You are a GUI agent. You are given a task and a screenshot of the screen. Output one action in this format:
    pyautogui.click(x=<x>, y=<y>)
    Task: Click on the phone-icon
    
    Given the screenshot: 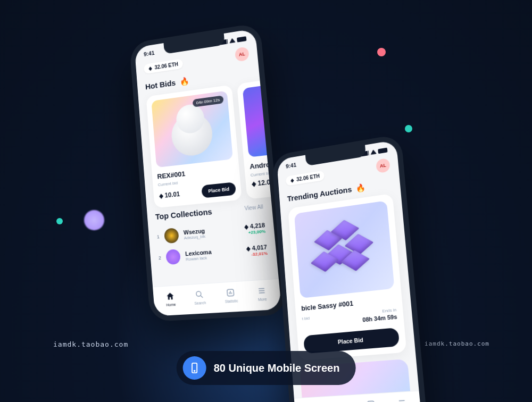 What is the action you would take?
    pyautogui.click(x=195, y=368)
    